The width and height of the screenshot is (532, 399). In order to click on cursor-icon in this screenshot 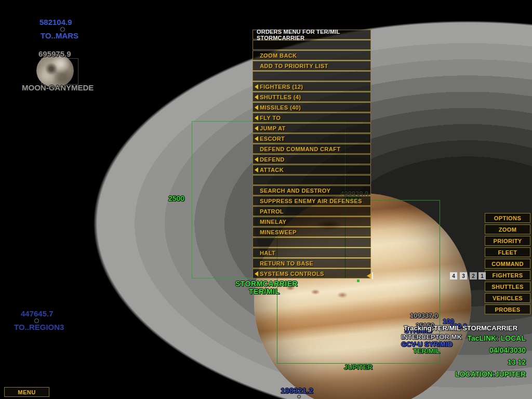, I will do `click(369, 276)`.